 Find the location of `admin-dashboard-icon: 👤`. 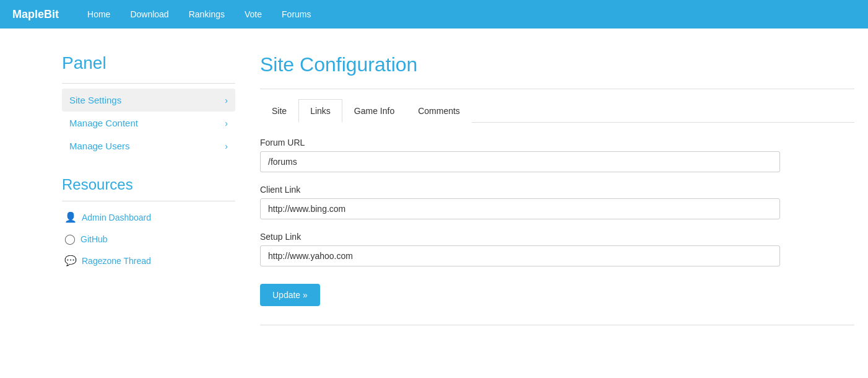

admin-dashboard-icon: 👤 is located at coordinates (71, 217).